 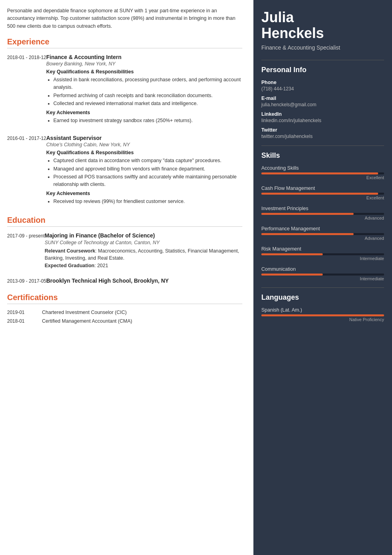 I want to click on education-list: 2017-09 - present Majoring in Finance (B…, so click(x=125, y=258).